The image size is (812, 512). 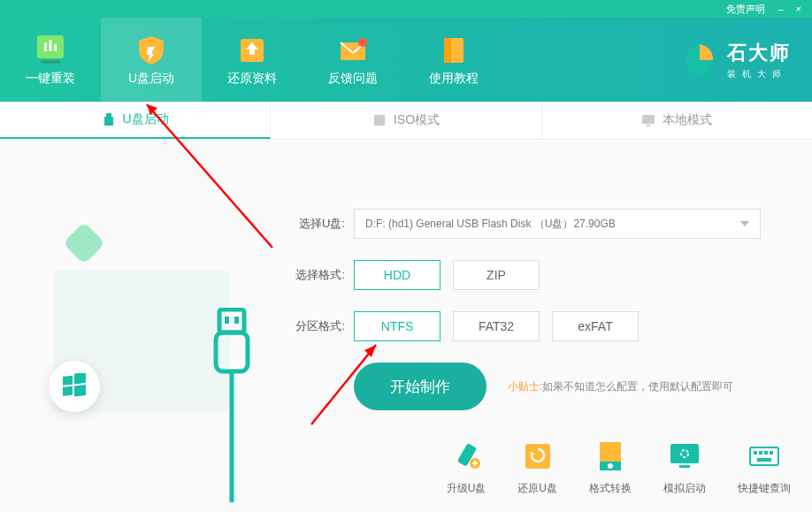 What do you see at coordinates (454, 79) in the screenshot?
I see `nav-label: 使用教程` at bounding box center [454, 79].